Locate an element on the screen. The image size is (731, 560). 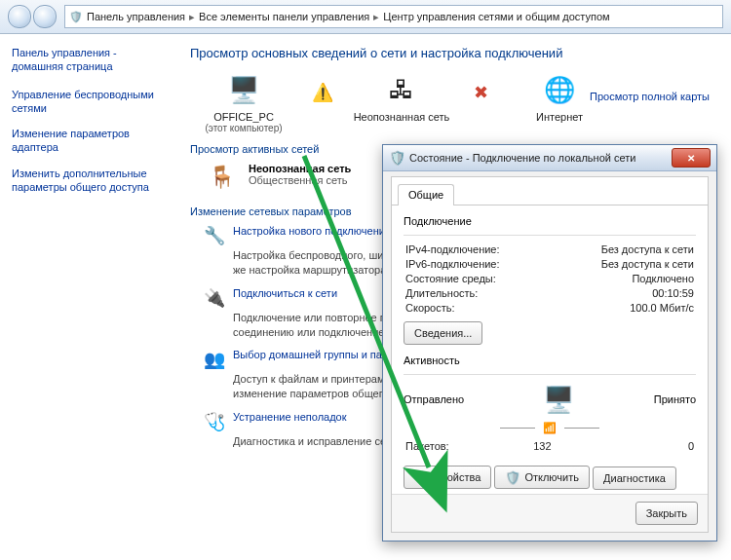
nav-forward-button is located at coordinates (45, 17).